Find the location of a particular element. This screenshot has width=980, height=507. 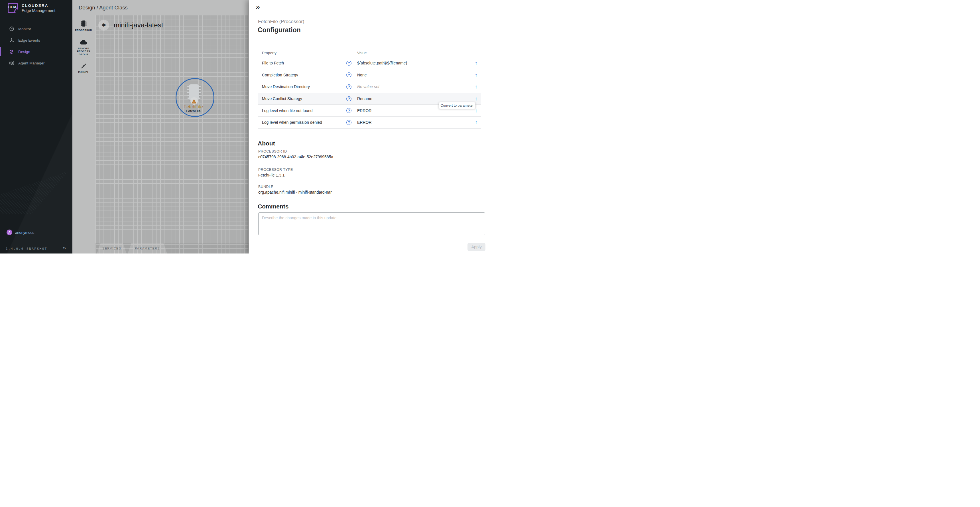

component-palette: PROCESSORREMOTE PROCESS GROUPFUNNEL is located at coordinates (84, 134).